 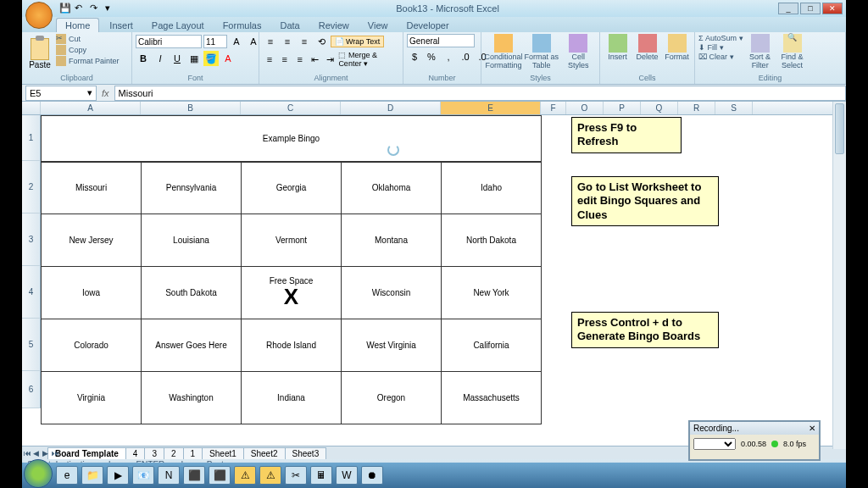 I want to click on col-header-r: R, so click(x=697, y=108).